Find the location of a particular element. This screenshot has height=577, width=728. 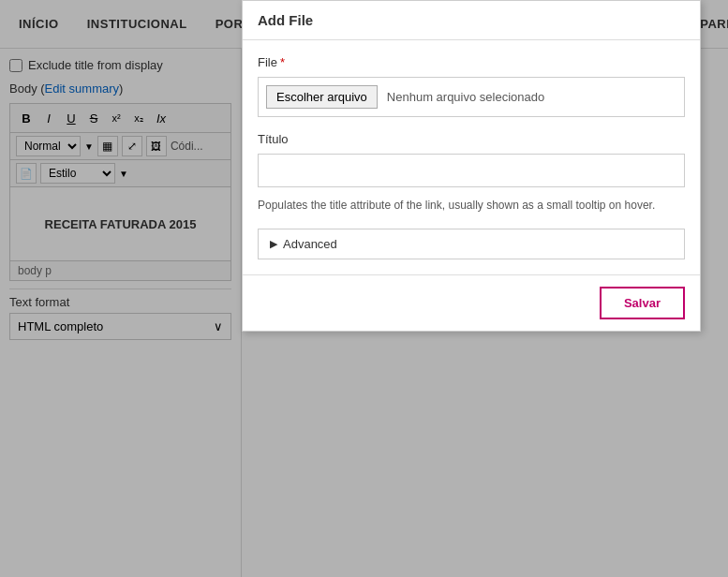

modal-title: Add File is located at coordinates (285, 21).